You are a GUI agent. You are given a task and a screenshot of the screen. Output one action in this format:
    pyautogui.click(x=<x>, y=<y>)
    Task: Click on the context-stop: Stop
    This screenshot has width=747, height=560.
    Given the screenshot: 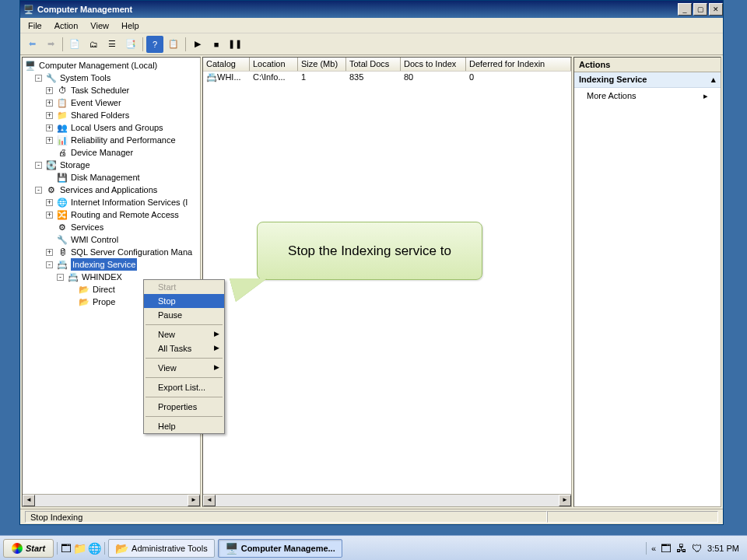 What is the action you would take?
    pyautogui.click(x=184, y=301)
    